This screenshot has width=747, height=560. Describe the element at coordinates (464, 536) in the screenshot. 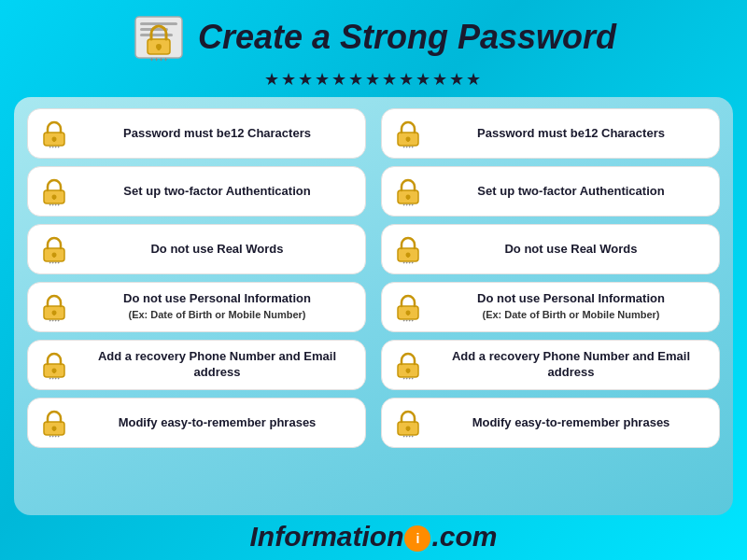

I see `footer-text-after: .com` at that location.